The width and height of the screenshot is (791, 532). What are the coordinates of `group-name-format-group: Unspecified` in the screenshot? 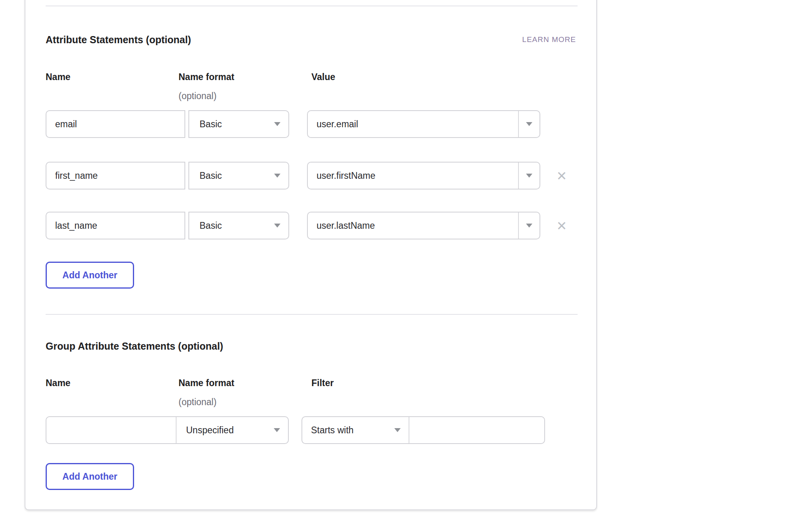 It's located at (167, 430).